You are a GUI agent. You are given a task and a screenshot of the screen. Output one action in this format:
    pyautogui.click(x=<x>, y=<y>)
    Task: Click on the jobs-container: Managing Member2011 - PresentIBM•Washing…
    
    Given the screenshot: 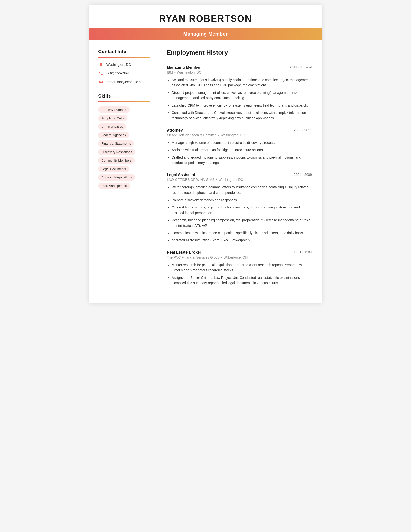 What is the action you would take?
    pyautogui.click(x=239, y=175)
    